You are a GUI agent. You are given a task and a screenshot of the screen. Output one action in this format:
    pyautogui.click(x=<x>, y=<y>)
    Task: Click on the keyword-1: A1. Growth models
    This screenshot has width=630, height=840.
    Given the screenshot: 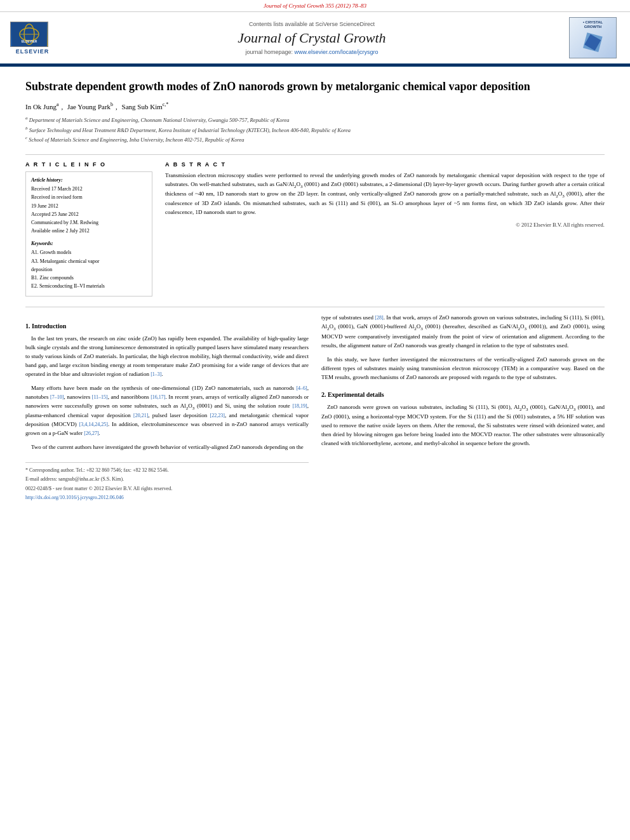 What is the action you would take?
    pyautogui.click(x=89, y=253)
    